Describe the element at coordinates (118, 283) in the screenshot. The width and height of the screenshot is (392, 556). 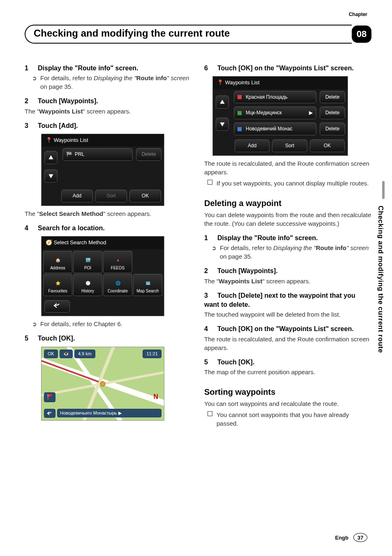
I see `globe-icon: 🌐` at that location.